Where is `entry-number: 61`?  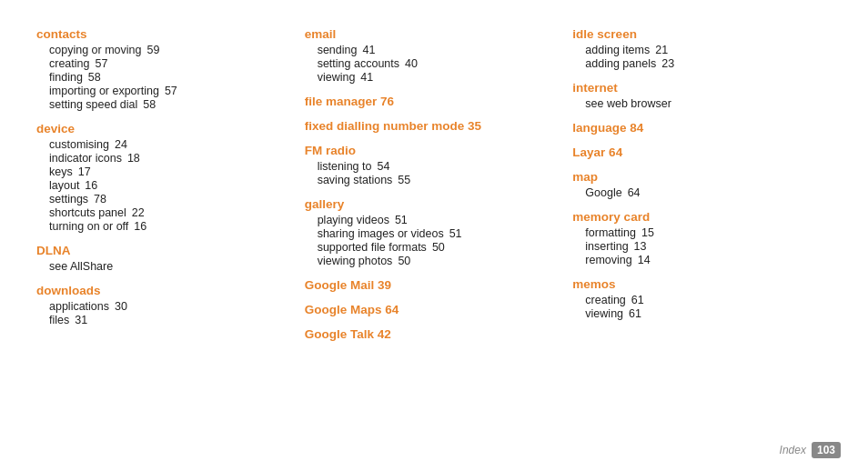
entry-number: 61 is located at coordinates (638, 300).